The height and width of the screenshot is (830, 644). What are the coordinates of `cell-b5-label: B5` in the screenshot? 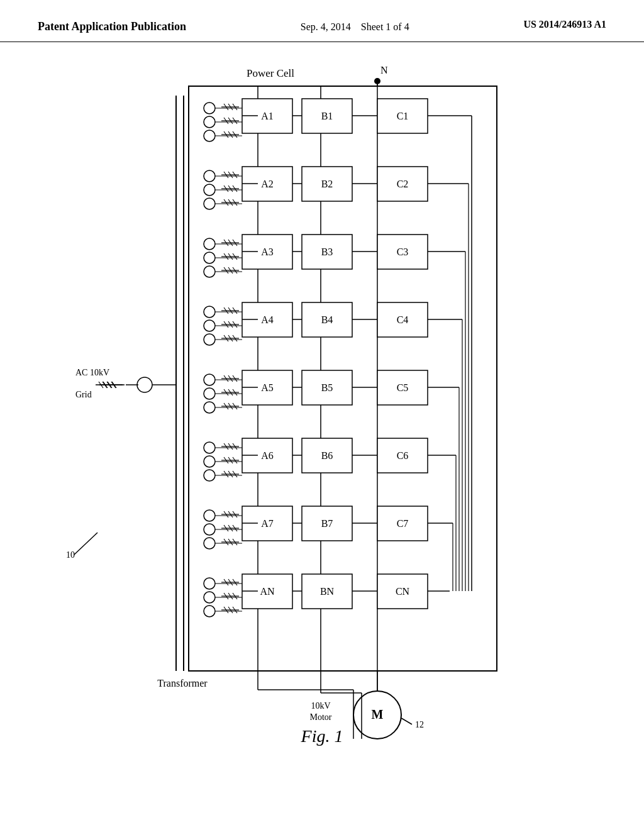 It's located at (327, 387).